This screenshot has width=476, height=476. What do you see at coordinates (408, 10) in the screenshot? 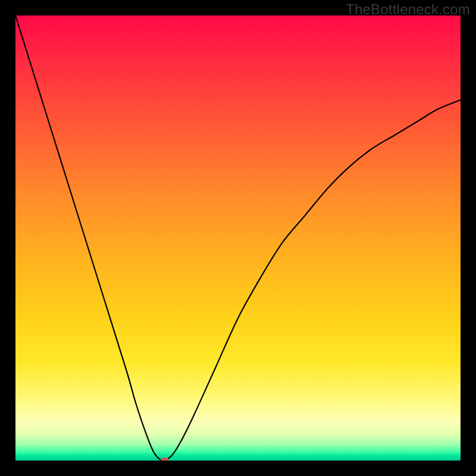
I see `watermark-text: TheBottleneck.com` at bounding box center [408, 10].